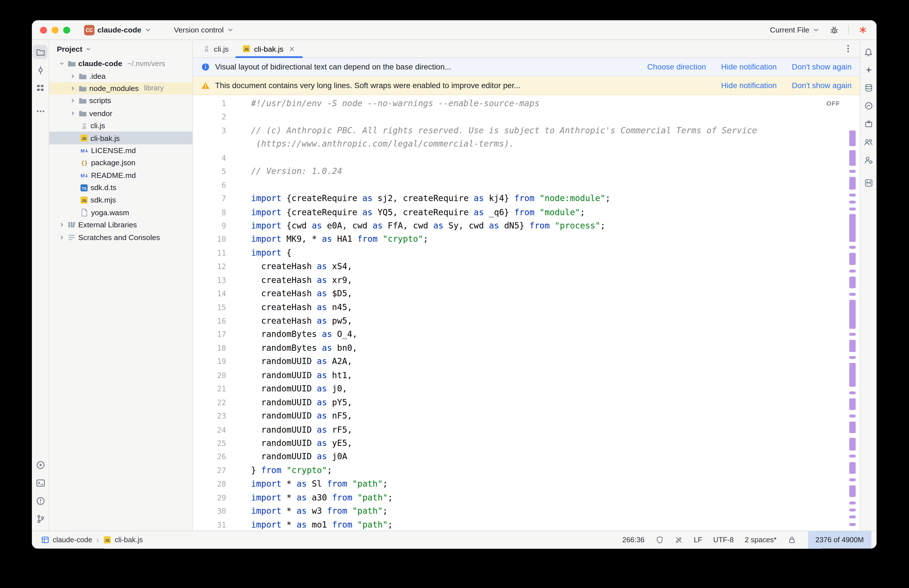 Image resolution: width=909 pixels, height=588 pixels. I want to click on code-line: 2, so click(526, 117).